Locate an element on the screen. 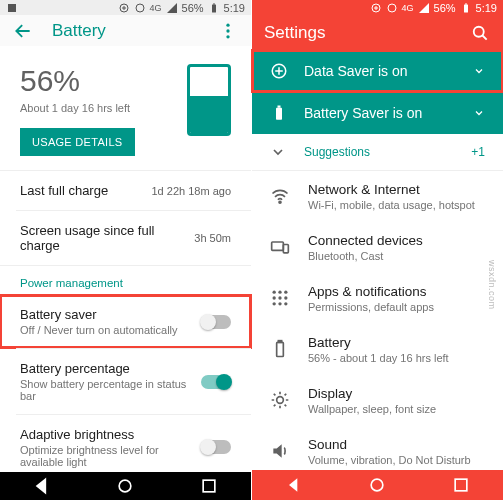 The width and height of the screenshot is (503, 500). data-saver-icon is located at coordinates (279, 71).